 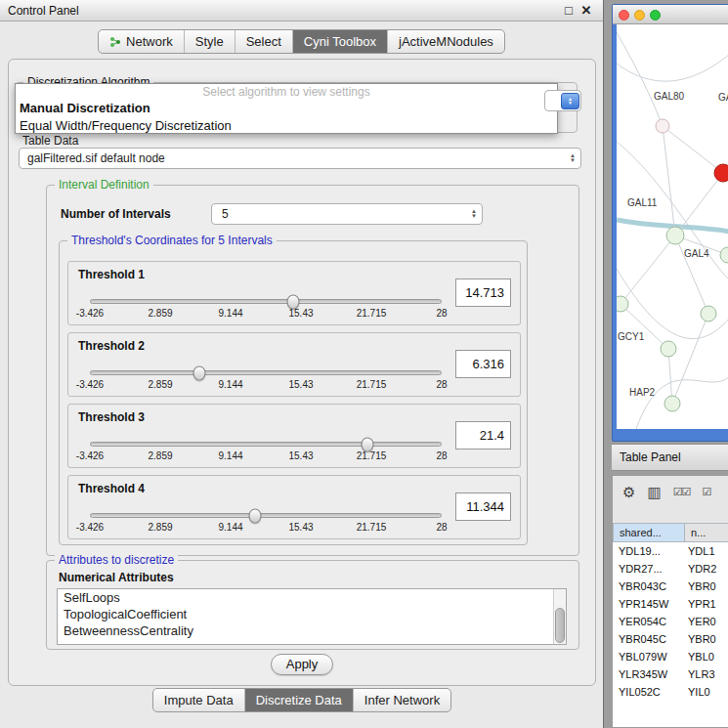 I want to click on table-body: YDL19...YDL1YDR27...YDR2YBR043CYBR0YPR14…, so click(x=670, y=635).